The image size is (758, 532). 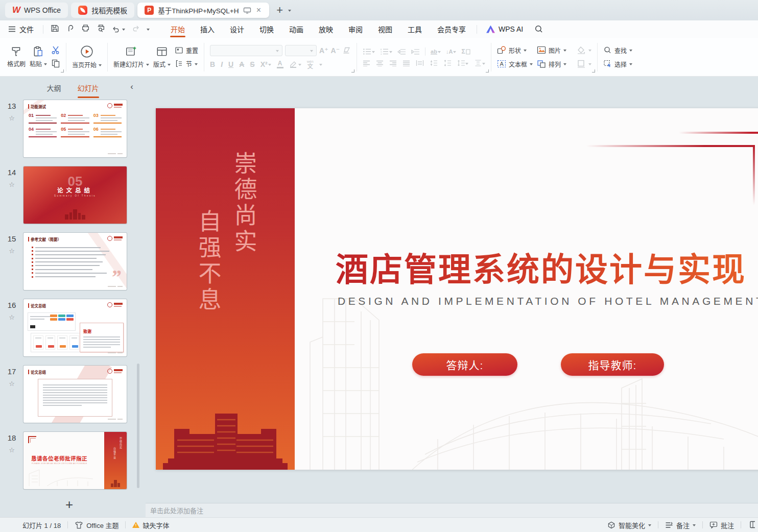 What do you see at coordinates (45, 64) in the screenshot?
I see `paste-chevron-icon` at bounding box center [45, 64].